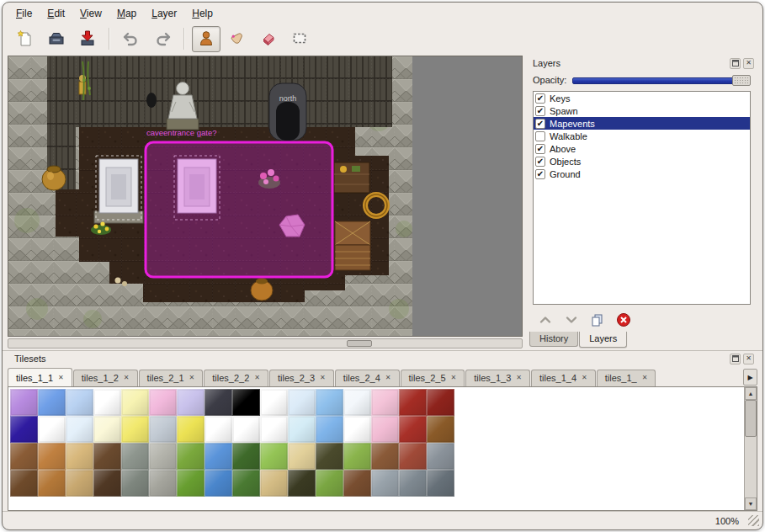  I want to click on selection-rect, so click(239, 210).